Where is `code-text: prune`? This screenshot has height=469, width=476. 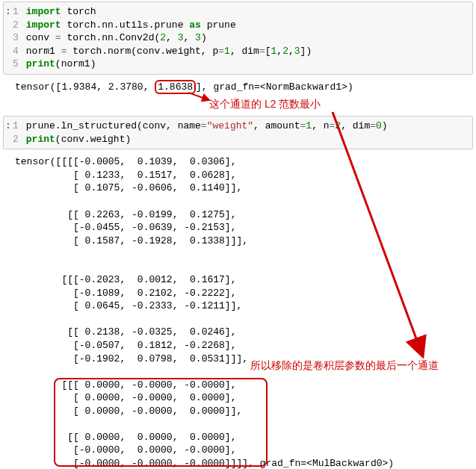
code-text: prune is located at coordinates (218, 25).